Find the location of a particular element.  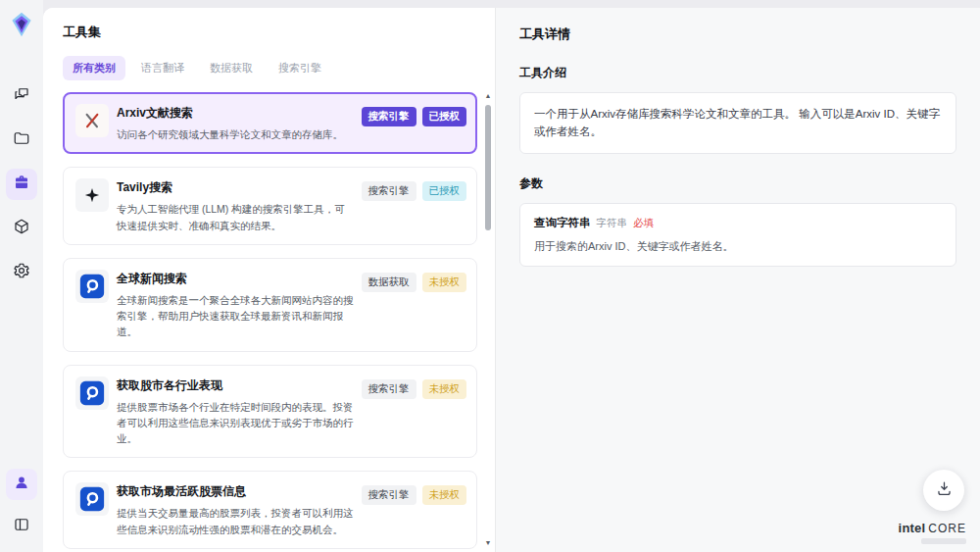

tool-name: 全球新闻搜索 is located at coordinates (235, 278).